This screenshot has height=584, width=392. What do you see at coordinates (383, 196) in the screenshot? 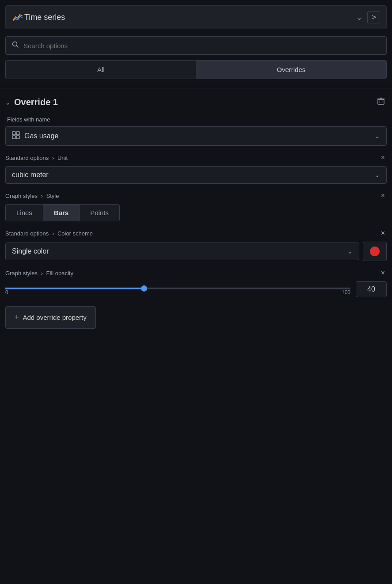
I see `property-graph-style-close-btn: ×` at bounding box center [383, 196].